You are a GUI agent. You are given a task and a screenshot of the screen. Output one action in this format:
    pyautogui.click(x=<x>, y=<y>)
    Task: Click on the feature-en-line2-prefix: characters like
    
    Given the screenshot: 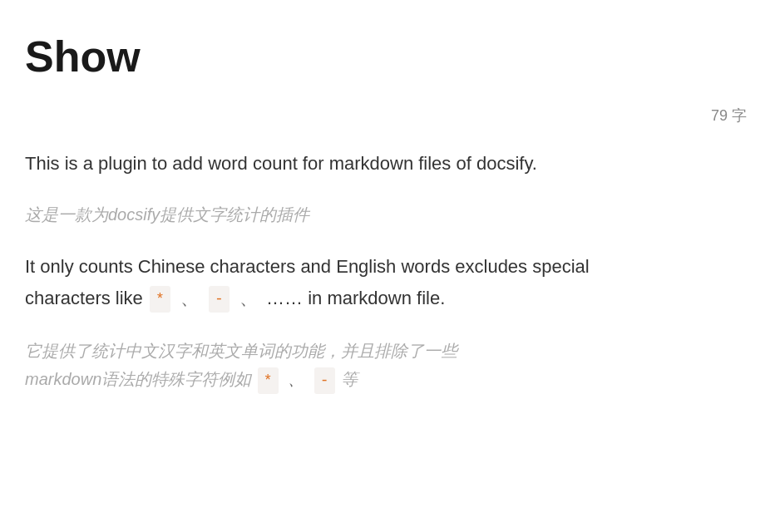 What is the action you would take?
    pyautogui.click(x=84, y=298)
    